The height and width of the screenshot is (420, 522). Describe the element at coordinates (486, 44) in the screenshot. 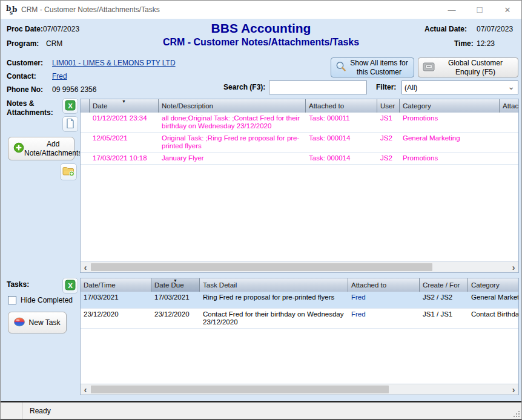

I see `time-value: 12:23` at that location.